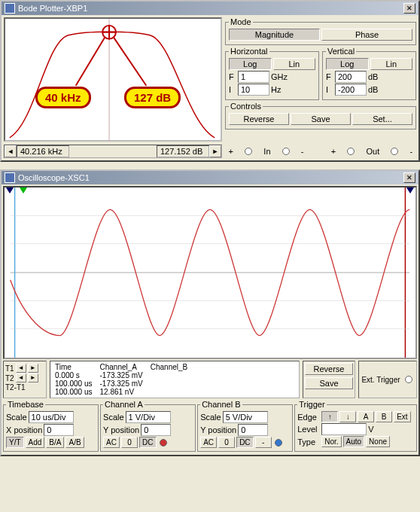  Describe the element at coordinates (215, 151) in the screenshot. I see `scroll-right-button: ►` at that location.